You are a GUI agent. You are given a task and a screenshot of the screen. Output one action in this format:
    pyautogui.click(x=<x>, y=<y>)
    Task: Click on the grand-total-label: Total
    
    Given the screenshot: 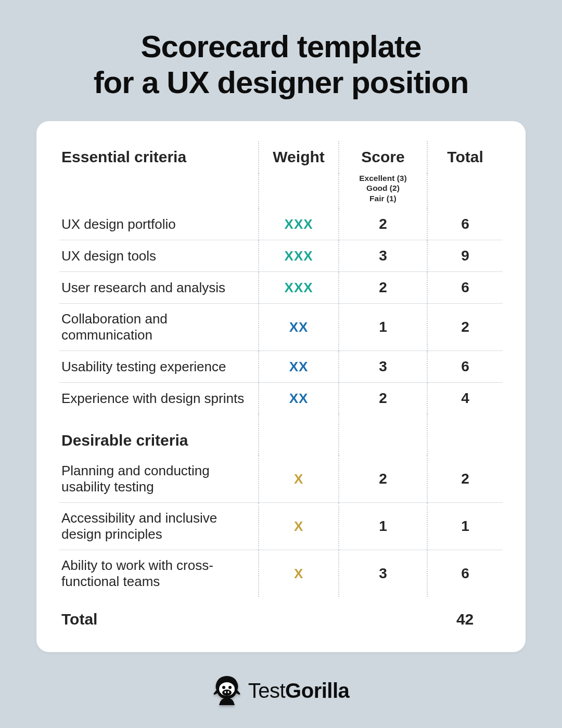 What is the action you would take?
    pyautogui.click(x=159, y=616)
    